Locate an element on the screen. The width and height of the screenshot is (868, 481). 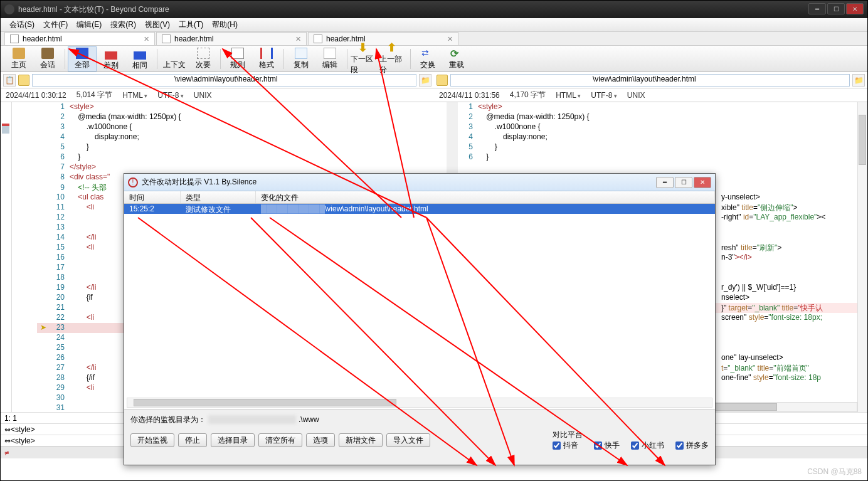
diff-button: 差别 is located at coordinates (111, 59).